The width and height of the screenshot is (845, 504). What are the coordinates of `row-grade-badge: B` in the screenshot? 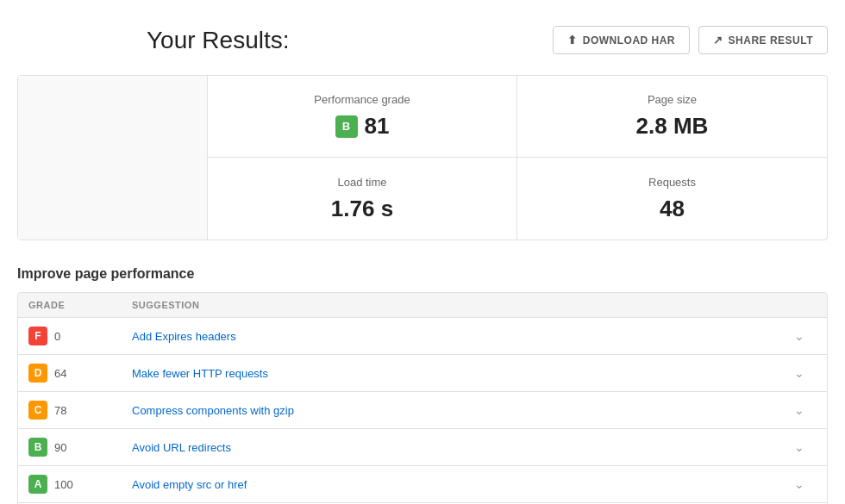 It's located at (38, 447).